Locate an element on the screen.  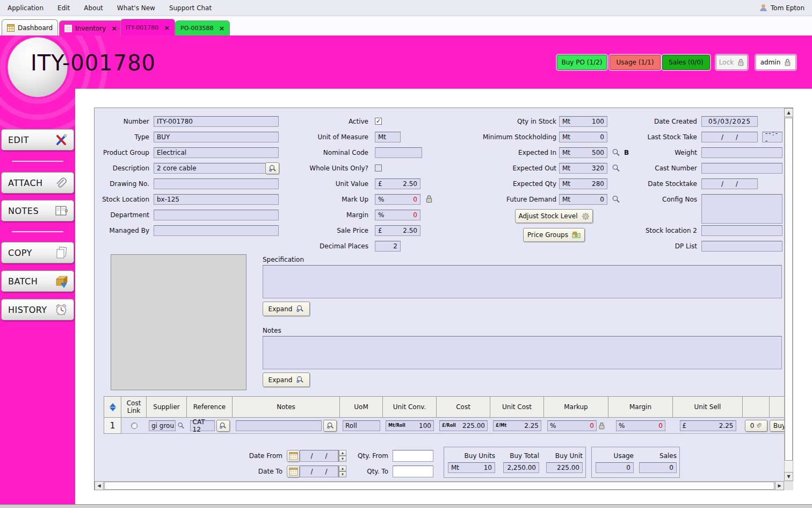
reference-field: CAT 12 is located at coordinates (202, 426).